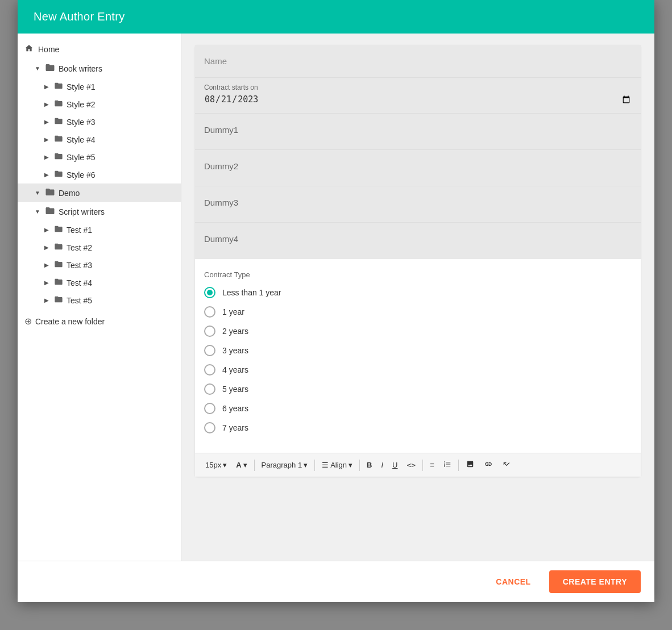  I want to click on name-field, so click(418, 61).